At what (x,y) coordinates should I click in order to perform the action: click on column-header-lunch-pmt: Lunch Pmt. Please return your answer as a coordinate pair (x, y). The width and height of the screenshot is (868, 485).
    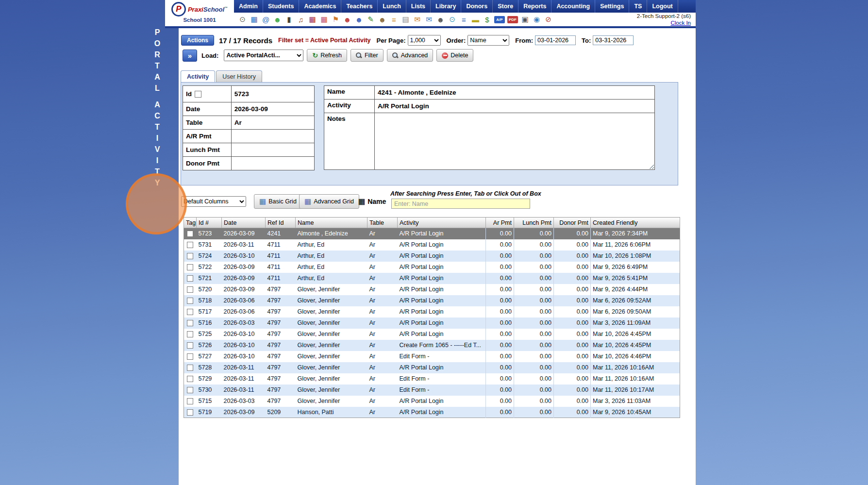
    Looking at the image, I should click on (534, 223).